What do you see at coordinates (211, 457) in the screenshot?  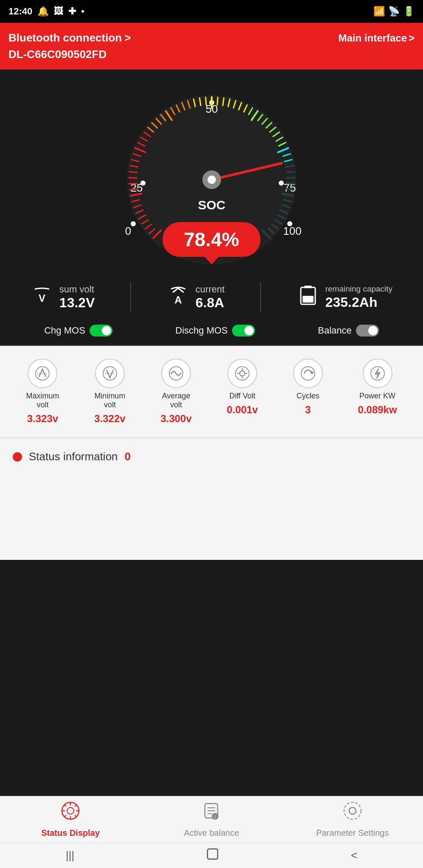 I see `status-info-row: Status information 0` at bounding box center [211, 457].